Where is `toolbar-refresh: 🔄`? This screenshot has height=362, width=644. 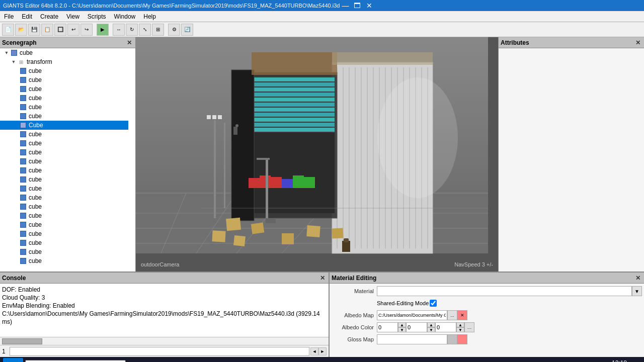
toolbar-refresh: 🔄 is located at coordinates (187, 30).